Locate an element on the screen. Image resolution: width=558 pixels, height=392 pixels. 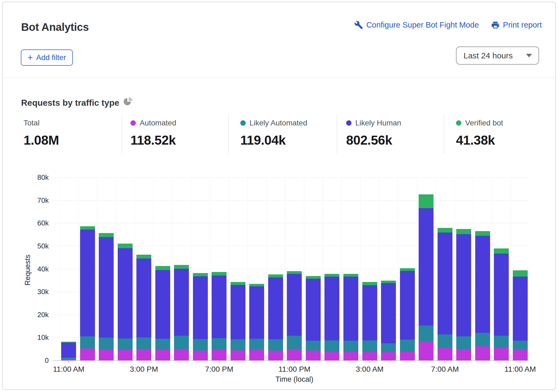
bar-9:00 AM is located at coordinates (482, 269).